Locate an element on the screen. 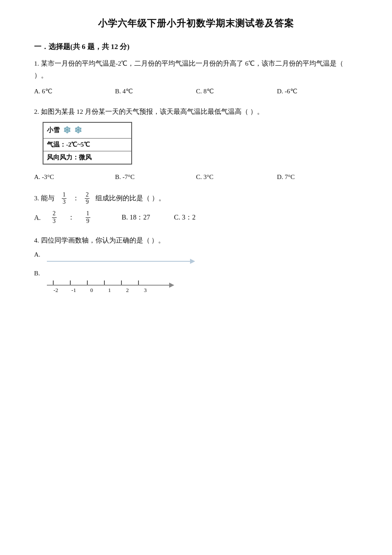 This screenshot has width=392, height=555. q3-option-c: C. 3：2 is located at coordinates (185, 217).